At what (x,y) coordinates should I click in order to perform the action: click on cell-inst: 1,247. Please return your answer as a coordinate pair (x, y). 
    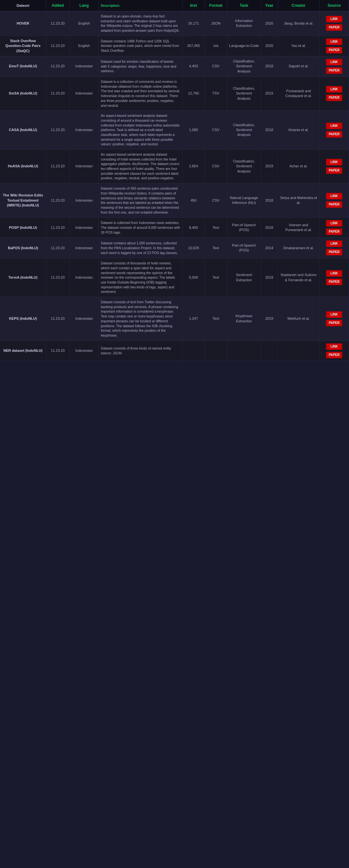
    Looking at the image, I should click on (194, 319).